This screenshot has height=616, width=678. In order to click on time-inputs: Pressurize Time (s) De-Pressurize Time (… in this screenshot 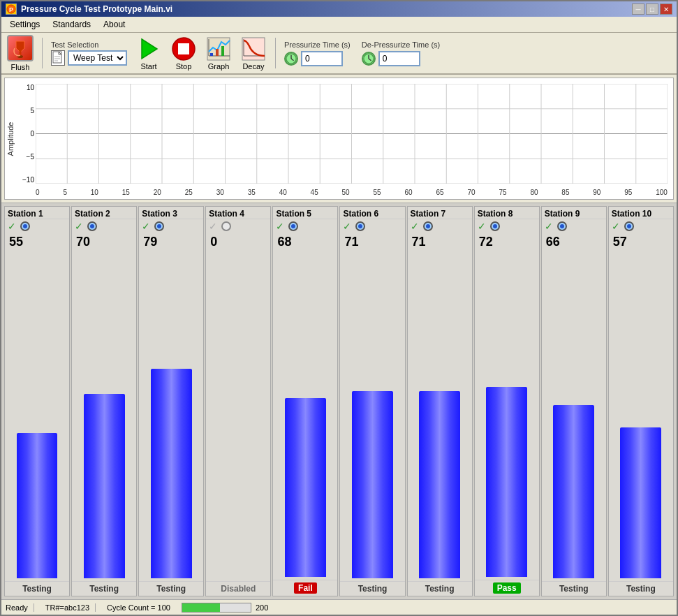, I will do `click(362, 53)`.